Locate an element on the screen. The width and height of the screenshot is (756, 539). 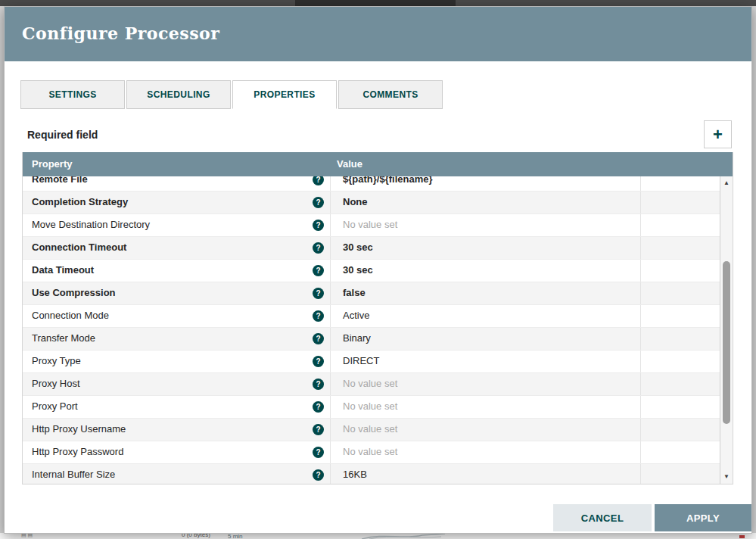
table-row: Use Compression ? false is located at coordinates (372, 294).